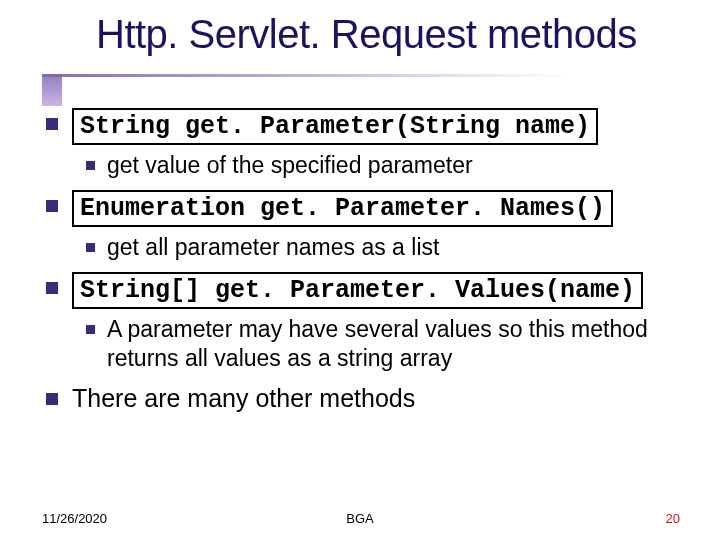 Image resolution: width=720 pixels, height=540 pixels. I want to click on bullet-item-2: Enumeration get. Parameter. Names(), so click(366, 208).